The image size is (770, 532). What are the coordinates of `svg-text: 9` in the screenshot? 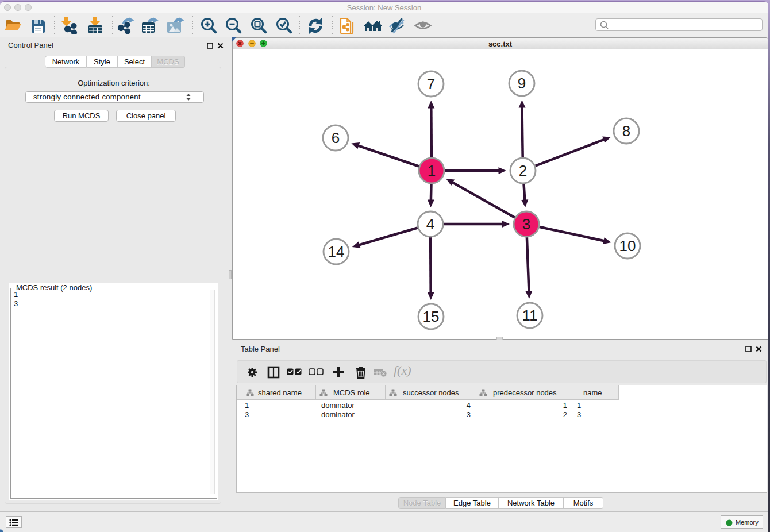 It's located at (522, 83).